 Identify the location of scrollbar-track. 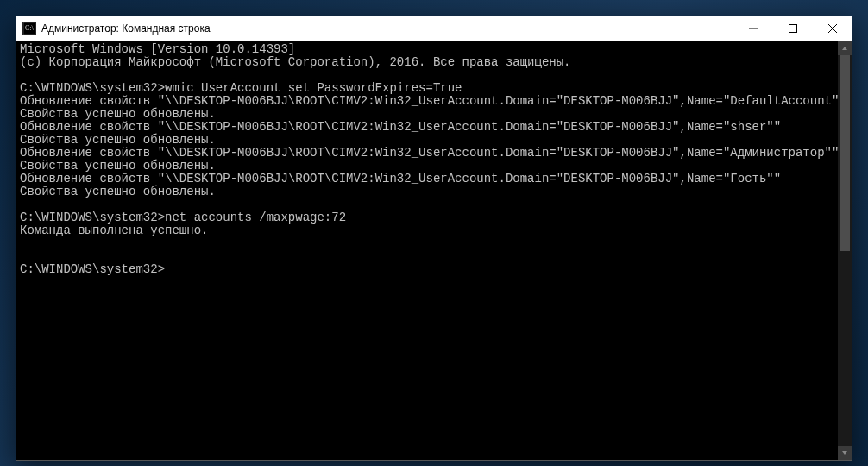
(845, 250).